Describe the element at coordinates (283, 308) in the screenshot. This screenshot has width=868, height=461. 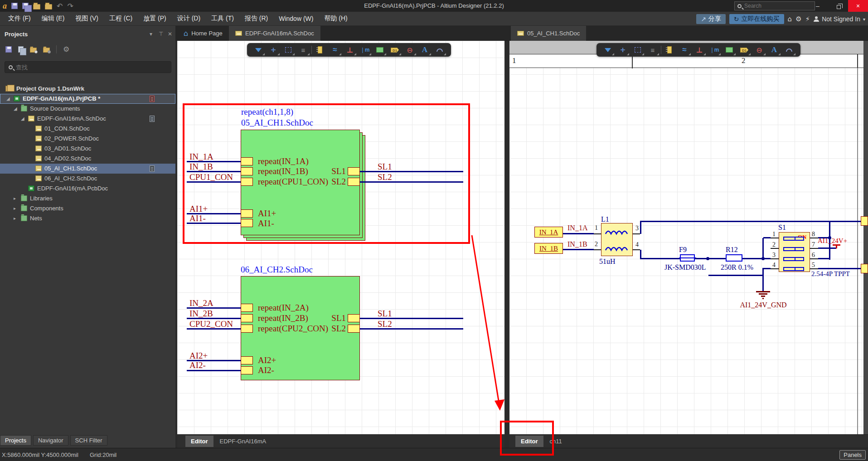
I see `sheet-entry-label: repeat(IN_2A)` at that location.